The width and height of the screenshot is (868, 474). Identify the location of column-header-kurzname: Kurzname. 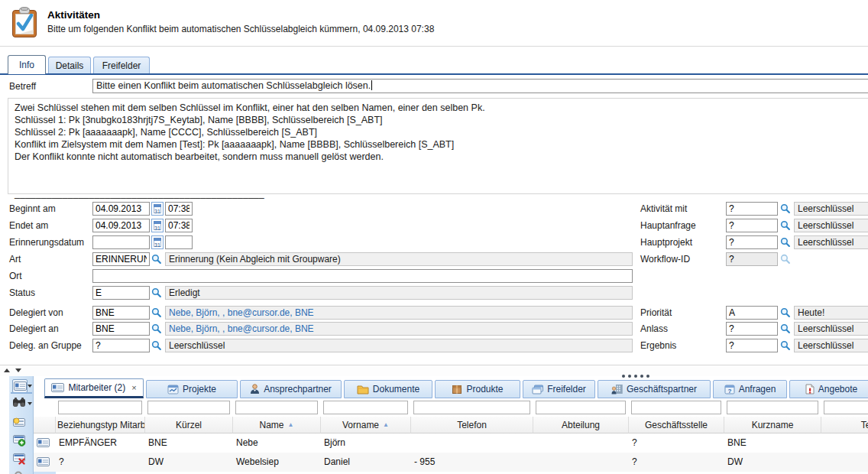
(773, 425).